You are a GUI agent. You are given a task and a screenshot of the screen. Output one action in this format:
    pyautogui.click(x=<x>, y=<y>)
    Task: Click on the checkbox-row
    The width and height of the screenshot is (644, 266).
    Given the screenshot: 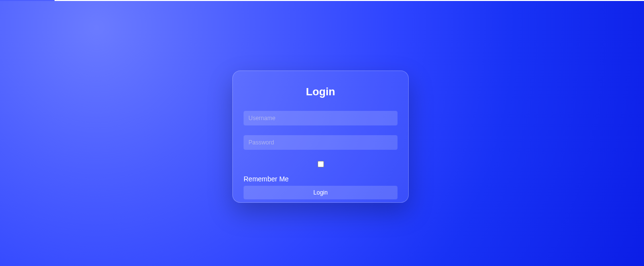 What is the action you would take?
    pyautogui.click(x=321, y=164)
    